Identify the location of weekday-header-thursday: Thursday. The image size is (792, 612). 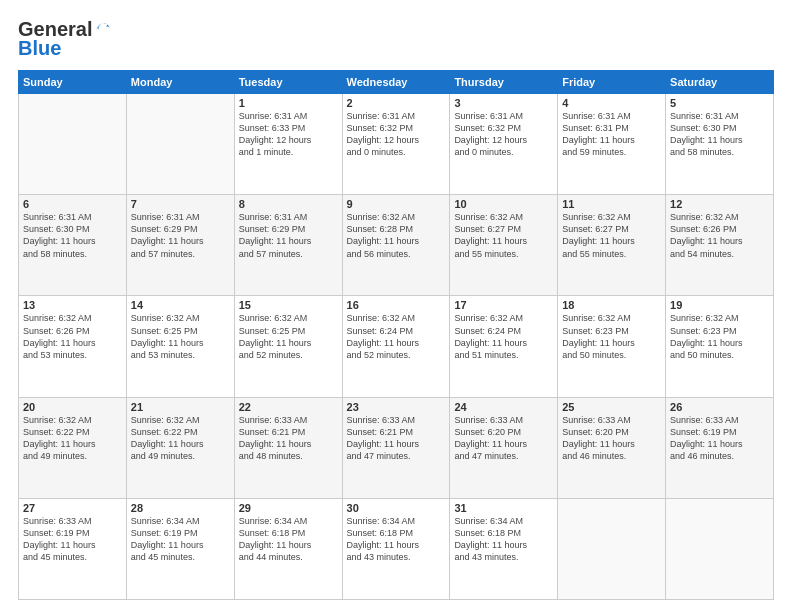
(504, 82).